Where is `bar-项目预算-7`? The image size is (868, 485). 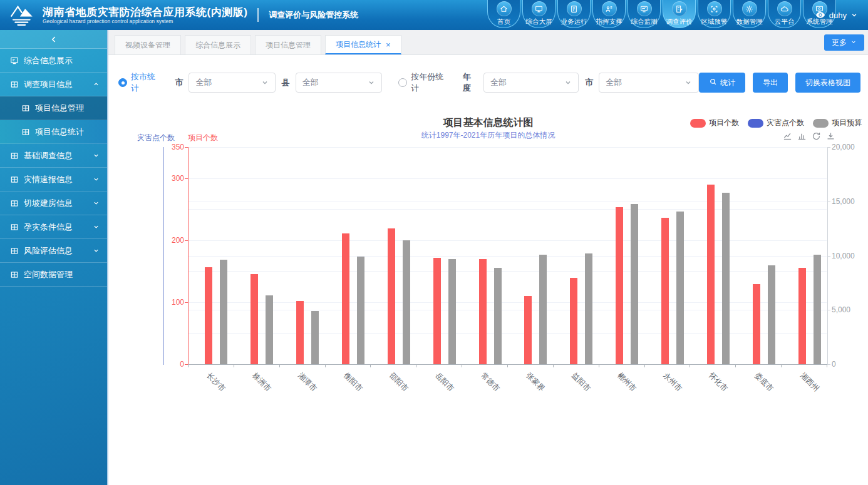
bar-项目预算-7 is located at coordinates (498, 316).